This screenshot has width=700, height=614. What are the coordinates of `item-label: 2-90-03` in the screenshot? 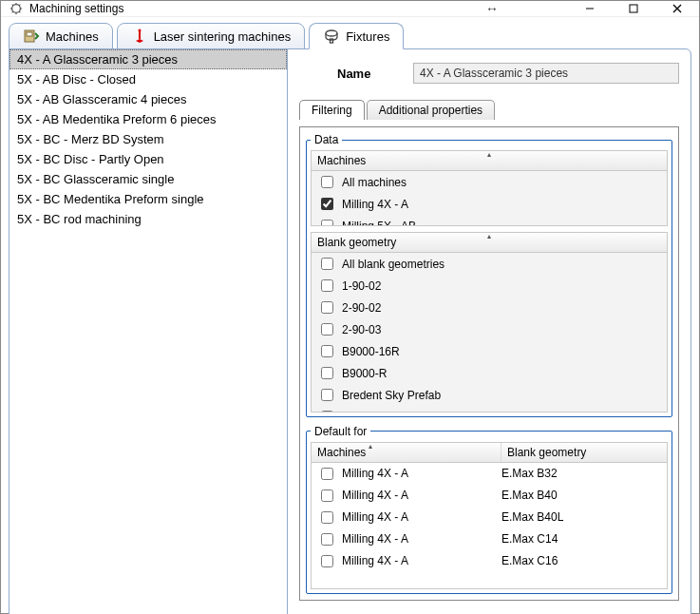 It's located at (361, 330).